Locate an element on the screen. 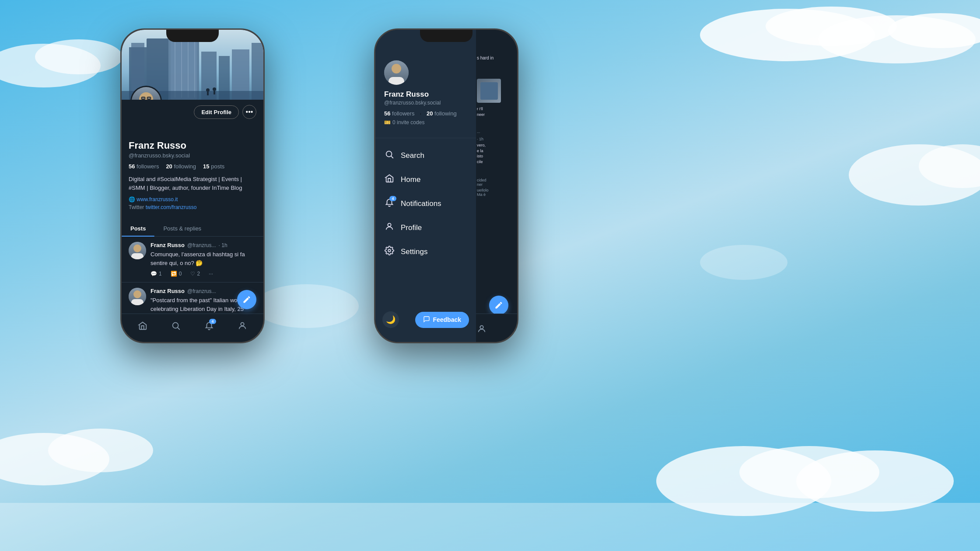 The height and width of the screenshot is (551, 980). post-author-1: Franz Russo is located at coordinates (168, 245).